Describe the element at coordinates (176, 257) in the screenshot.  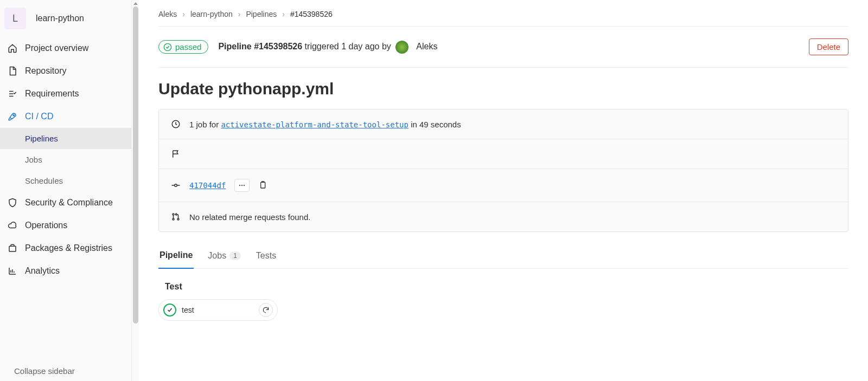
I see `tab-pipeline: Pipeline` at that location.